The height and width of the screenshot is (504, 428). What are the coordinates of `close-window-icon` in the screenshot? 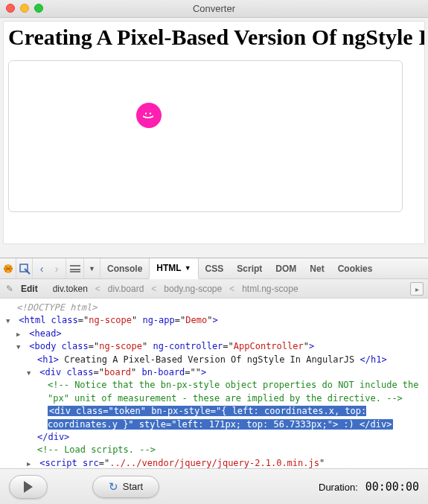 It's located at (10, 8).